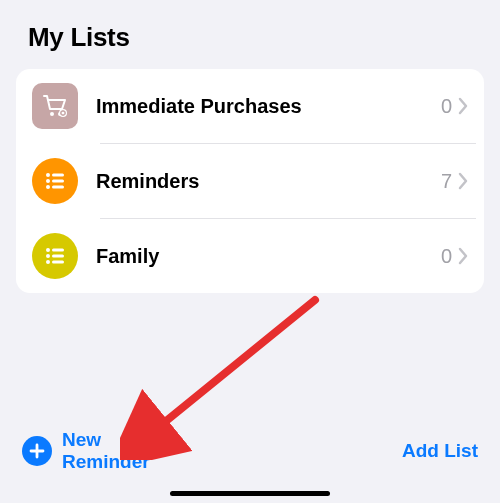  I want to click on list-label: Immediate Purchases, so click(268, 106).